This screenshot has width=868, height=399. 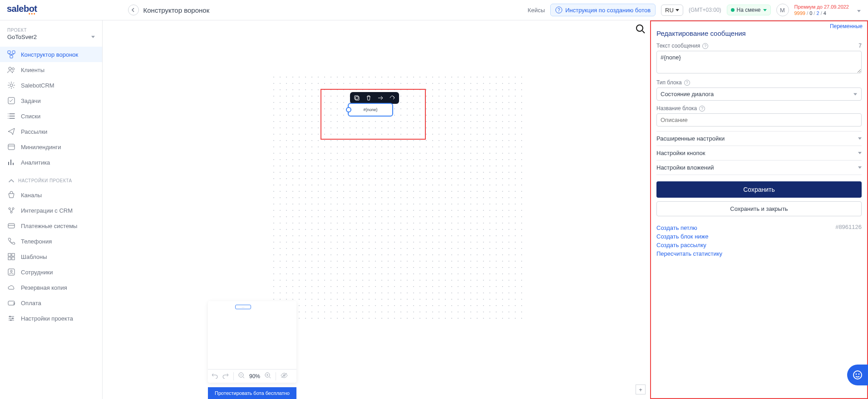 I want to click on block-name-input, so click(x=759, y=120).